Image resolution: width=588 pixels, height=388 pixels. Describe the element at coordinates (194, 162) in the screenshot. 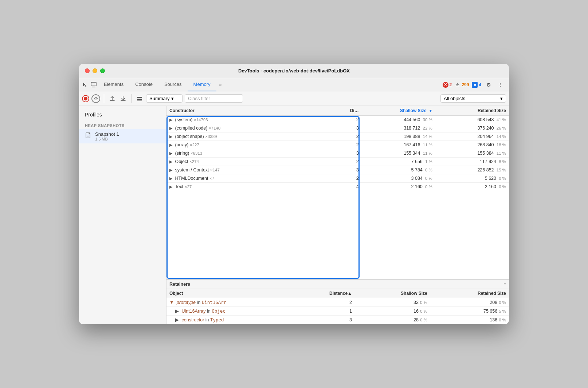

I see `constructor-count: ×274` at that location.